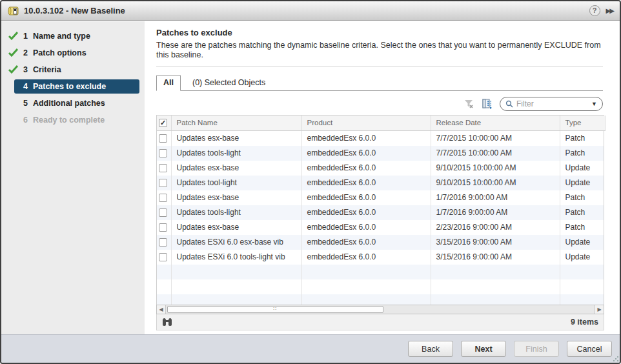 The width and height of the screenshot is (621, 364). What do you see at coordinates (380, 183) in the screenshot?
I see `table-row: Updates tool-light embeddedEsx 6.0.0 9/1…` at bounding box center [380, 183].